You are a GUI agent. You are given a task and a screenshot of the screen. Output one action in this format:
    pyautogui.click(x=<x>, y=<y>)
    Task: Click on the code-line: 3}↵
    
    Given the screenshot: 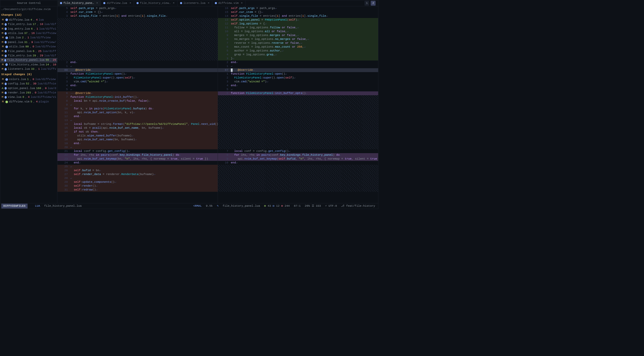 What is the action you would take?
    pyautogui.click(x=298, y=59)
    